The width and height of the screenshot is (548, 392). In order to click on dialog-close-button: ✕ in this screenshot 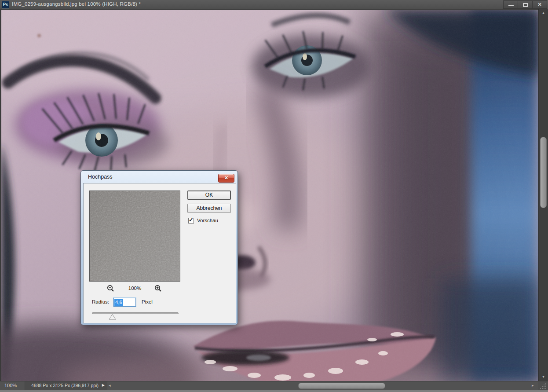, I will do `click(226, 178)`.